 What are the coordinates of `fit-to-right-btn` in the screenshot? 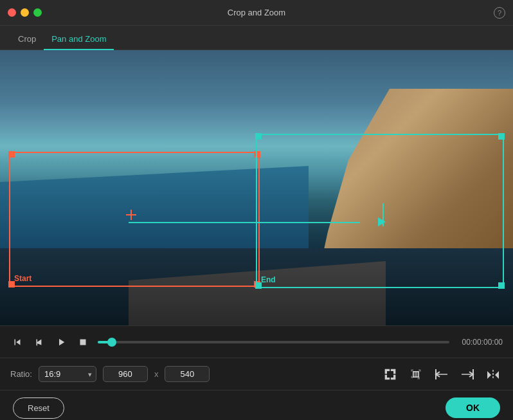 It's located at (467, 374).